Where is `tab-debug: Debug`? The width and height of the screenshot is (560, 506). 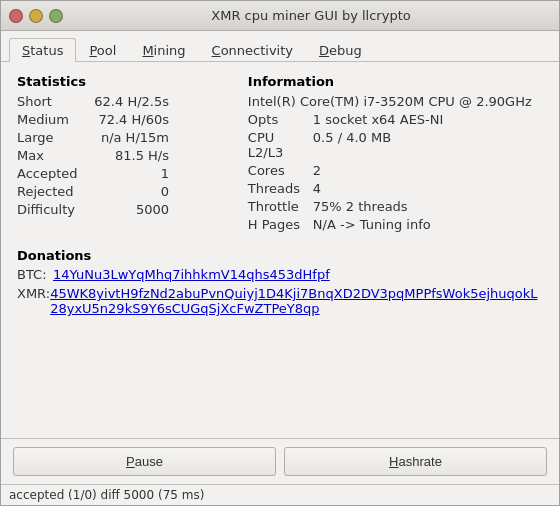 tab-debug: Debug is located at coordinates (340, 50).